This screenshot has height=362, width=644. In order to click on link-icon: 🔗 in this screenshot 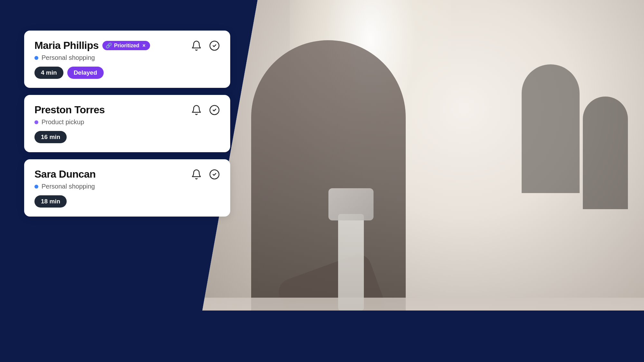, I will do `click(109, 46)`.